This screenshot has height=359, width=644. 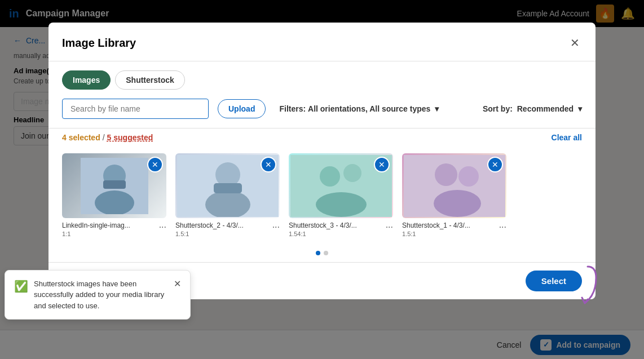 What do you see at coordinates (436, 225) in the screenshot?
I see `image-name: Shutterstock_1 - 4/3/...` at bounding box center [436, 225].